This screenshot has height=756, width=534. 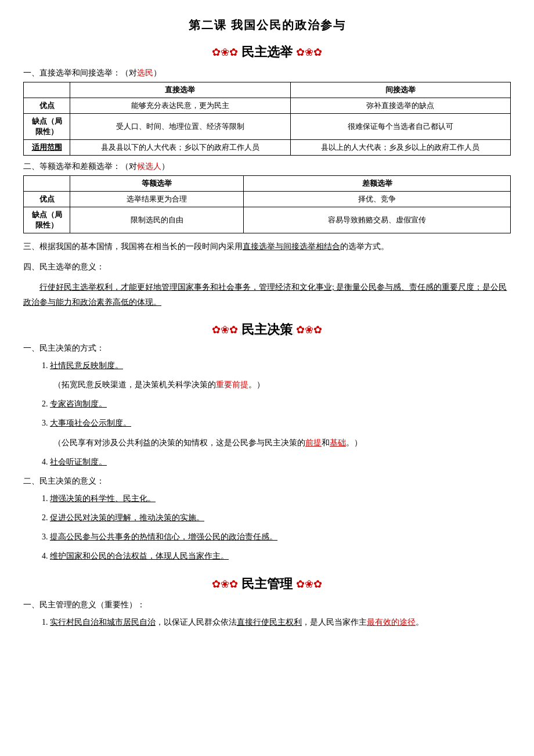 What do you see at coordinates (276, 622) in the screenshot?
I see `section3-item-1: 1. 实行村民自治和城市居民自治，以保证人民群众依法直接行使民主权利，是人民当家…` at bounding box center [276, 622].